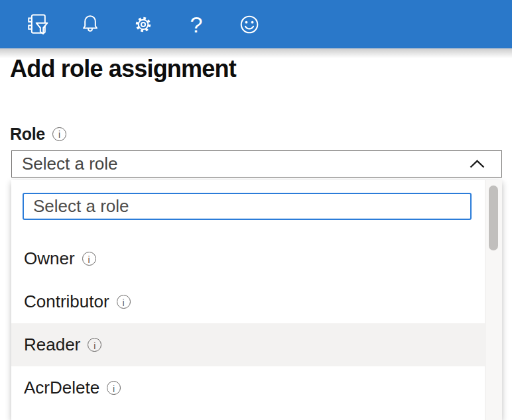 The height and width of the screenshot is (420, 512). What do you see at coordinates (493, 218) in the screenshot?
I see `scrollbar-thumb` at bounding box center [493, 218].